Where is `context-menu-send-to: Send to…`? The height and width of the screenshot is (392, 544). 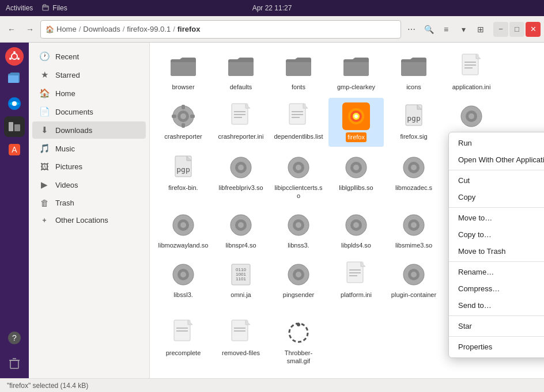
context-menu-send-to: Send to… is located at coordinates (497, 305).